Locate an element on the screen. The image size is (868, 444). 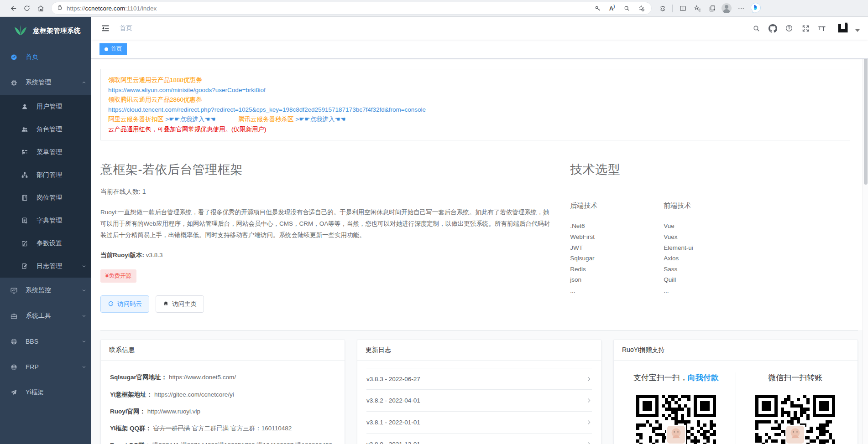
profile-avatar is located at coordinates (727, 8).